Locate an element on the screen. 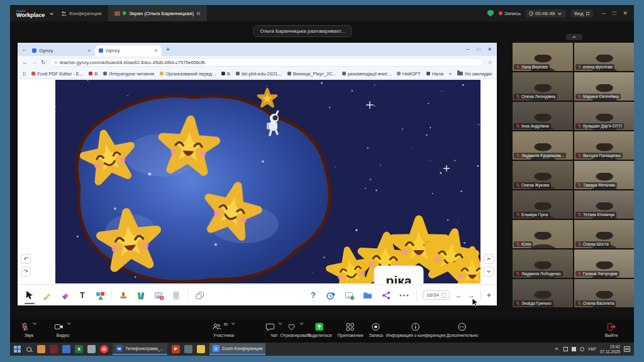 This screenshot has width=644, height=362. stop-viewing-icon: ⊖ is located at coordinates (199, 14).